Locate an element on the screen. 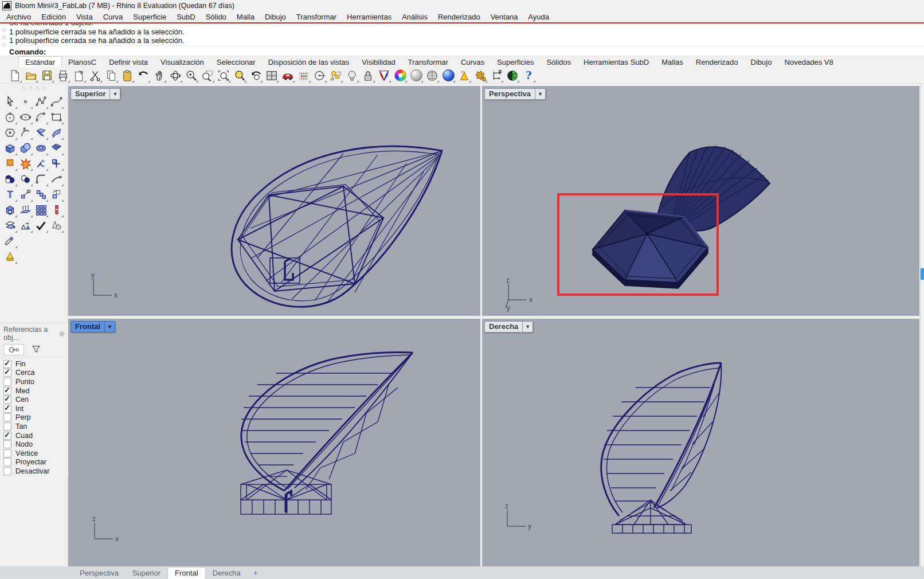 This screenshot has height=579, width=924. menu-subd: SubD is located at coordinates (186, 17).